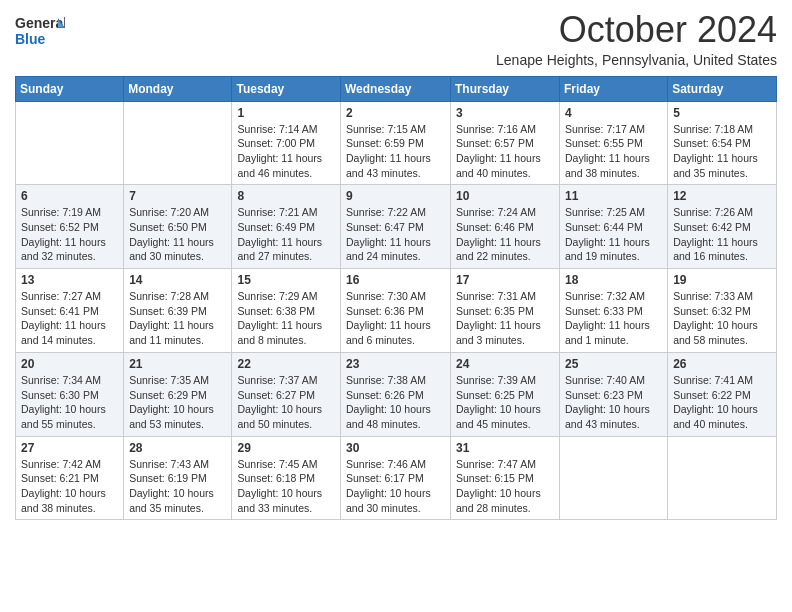  Describe the element at coordinates (505, 196) in the screenshot. I see `day-number: 10` at that location.